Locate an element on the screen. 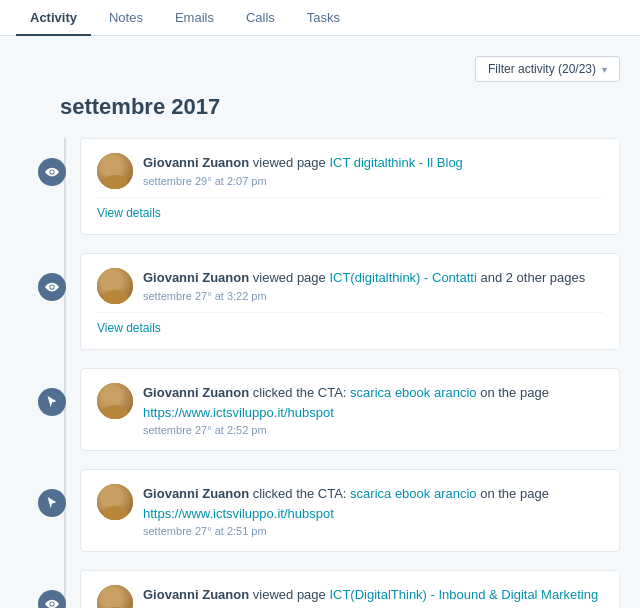 Image resolution: width=640 pixels, height=608 pixels. timestamp: settembre 29° at 2:07 pm is located at coordinates (373, 181).